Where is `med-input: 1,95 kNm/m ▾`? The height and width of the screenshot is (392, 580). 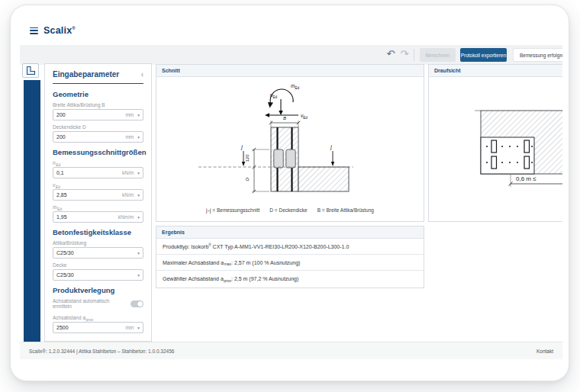 med-input: 1,95 kNm/m ▾ is located at coordinates (98, 217).